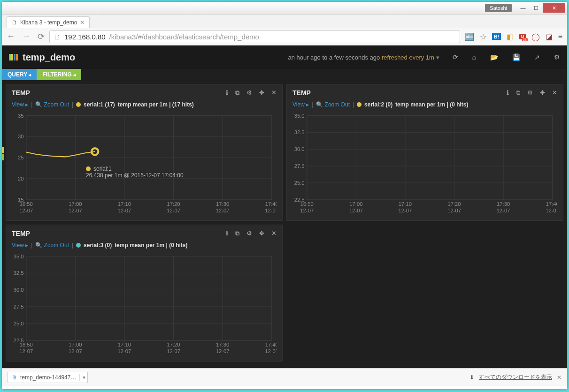  What do you see at coordinates (510, 37) in the screenshot?
I see `extension-icon: ◧` at bounding box center [510, 37].